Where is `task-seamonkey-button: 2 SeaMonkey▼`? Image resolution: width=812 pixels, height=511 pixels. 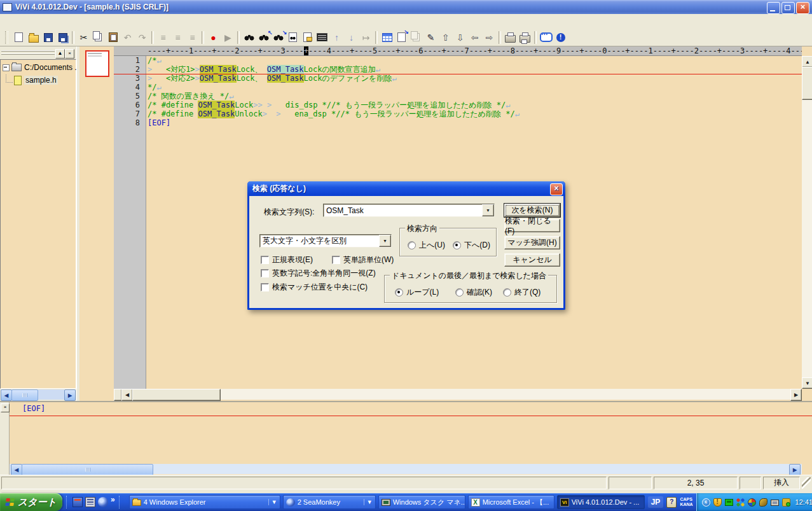 task-seamonkey-button: 2 SeaMonkey▼ is located at coordinates (329, 502).